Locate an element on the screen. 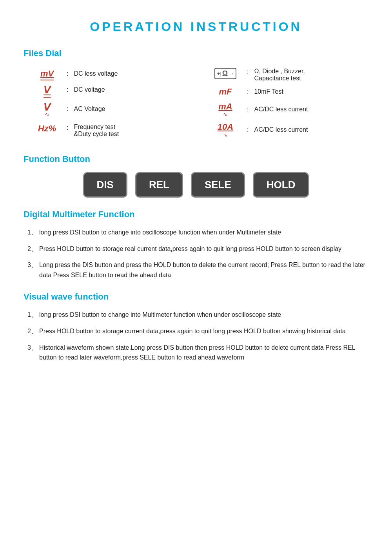 Image resolution: width=392 pixels, height=554 pixels. vw-list-text-2: Press HOLD button to storage current dat… is located at coordinates (192, 331).